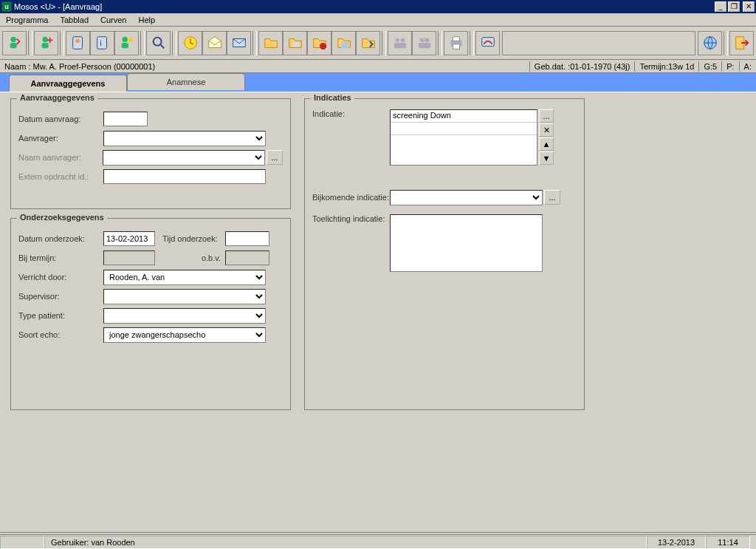 This screenshot has width=756, height=549. I want to click on patient-termijn: Termijn:13w 1d, so click(666, 67).